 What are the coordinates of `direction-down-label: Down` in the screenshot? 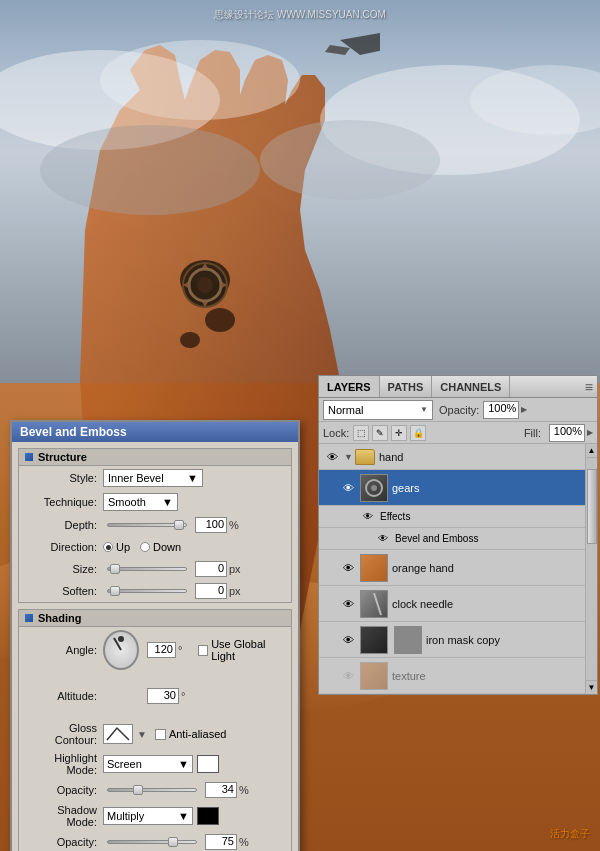 It's located at (167, 547).